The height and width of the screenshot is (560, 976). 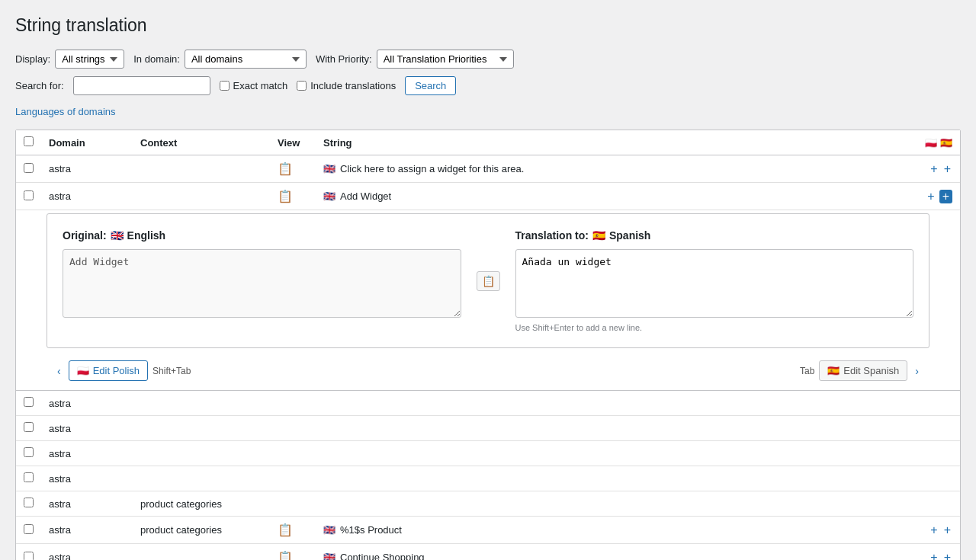 What do you see at coordinates (40, 85) in the screenshot?
I see `search-for-label: Search for:` at bounding box center [40, 85].